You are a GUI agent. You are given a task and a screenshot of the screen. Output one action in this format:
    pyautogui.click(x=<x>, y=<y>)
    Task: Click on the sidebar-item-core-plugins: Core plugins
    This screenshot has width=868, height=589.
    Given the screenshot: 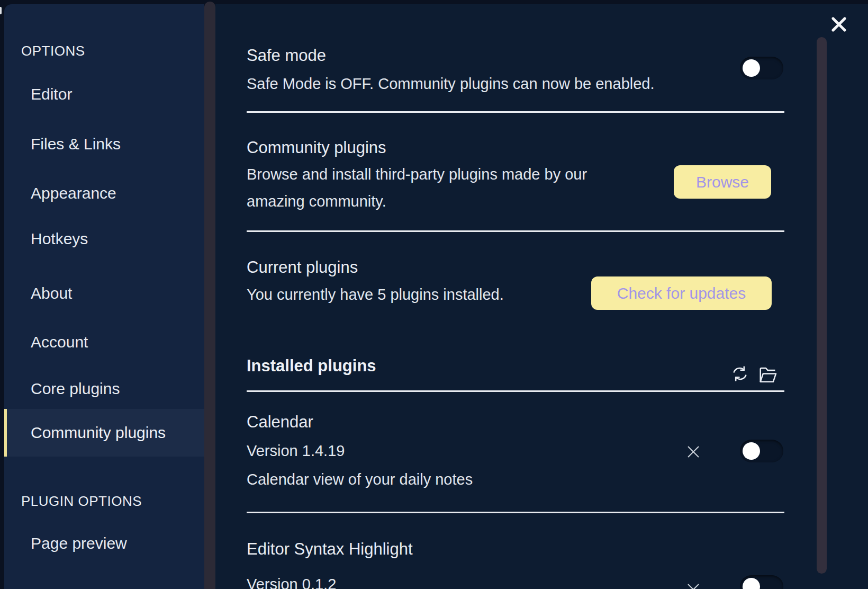 What is the action you would take?
    pyautogui.click(x=75, y=389)
    